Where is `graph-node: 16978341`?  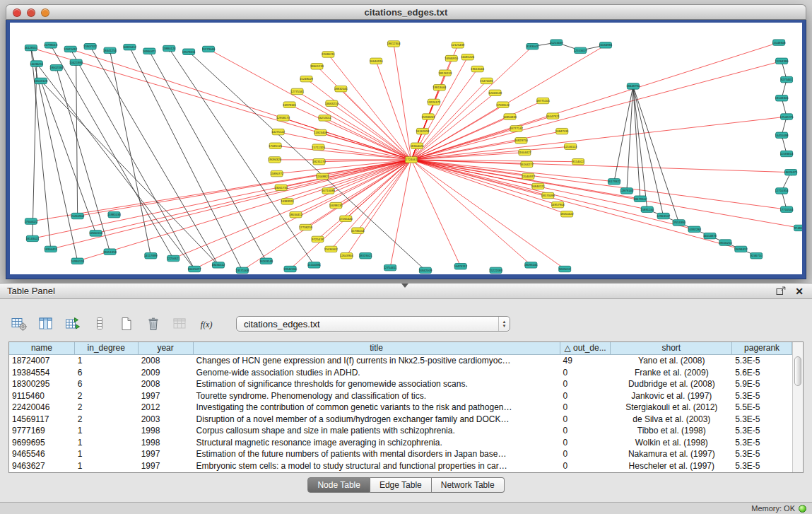 graph-node: 16978341 is located at coordinates (290, 105).